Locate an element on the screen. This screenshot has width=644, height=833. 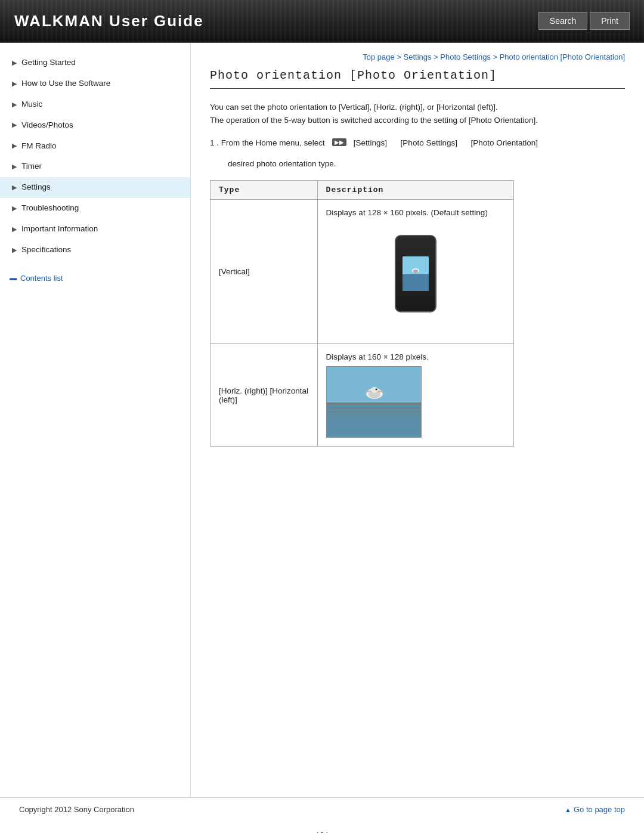
type-label-horizontal: [Horiz. (right)] [Horizontal (left)] is located at coordinates (264, 395).